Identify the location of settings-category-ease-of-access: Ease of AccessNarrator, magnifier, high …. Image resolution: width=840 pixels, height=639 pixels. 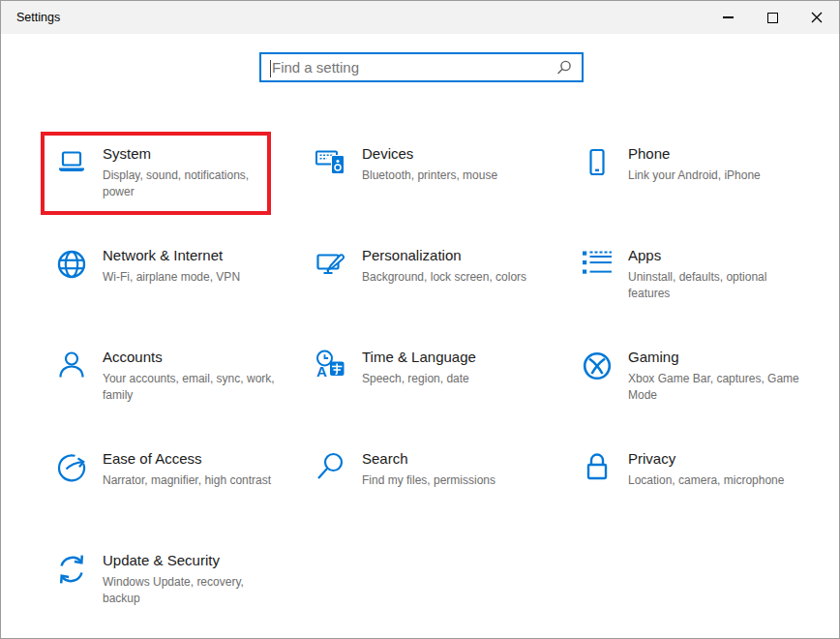
(164, 483).